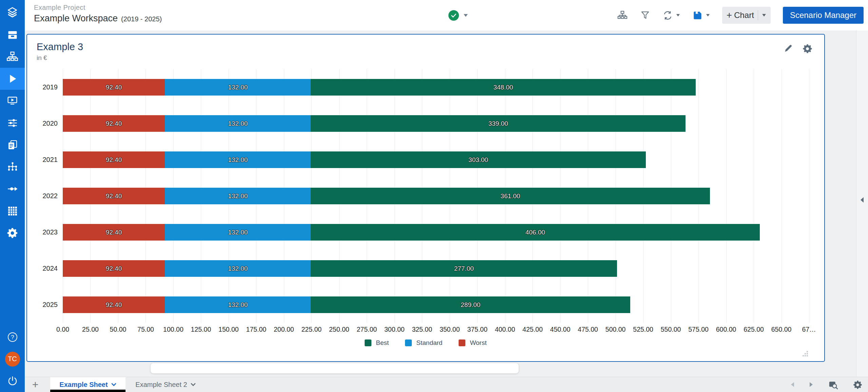 Image resolution: width=868 pixels, height=392 pixels. I want to click on monitor-play-icon, so click(12, 101).